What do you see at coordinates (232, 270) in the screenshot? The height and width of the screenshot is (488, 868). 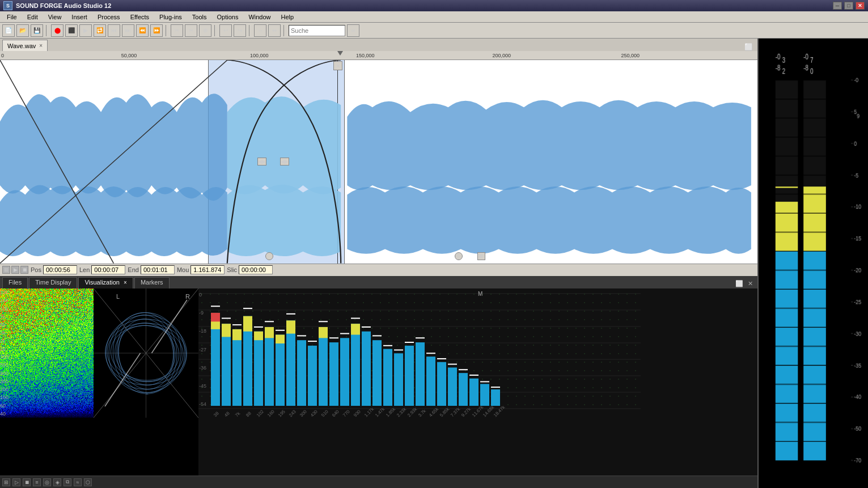 I see `slic-label: Slic` at bounding box center [232, 270].